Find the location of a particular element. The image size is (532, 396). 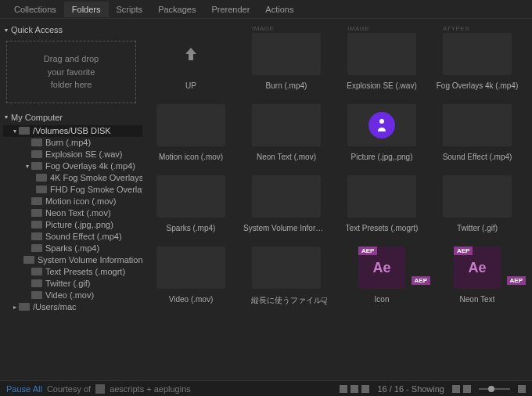

tree-item: Burn (.mp4) is located at coordinates (73, 142).